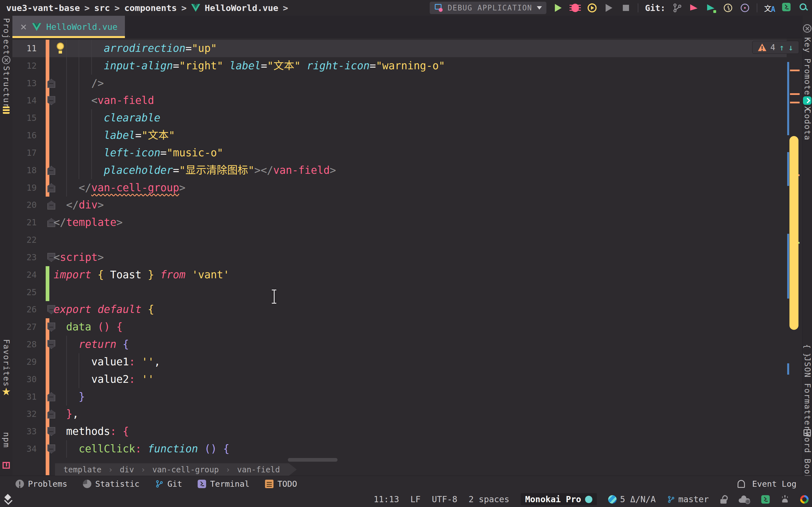 The height and width of the screenshot is (507, 812). What do you see at coordinates (399, 449) in the screenshot?
I see `code-line: 34 cellClick: function () {` at bounding box center [399, 449].